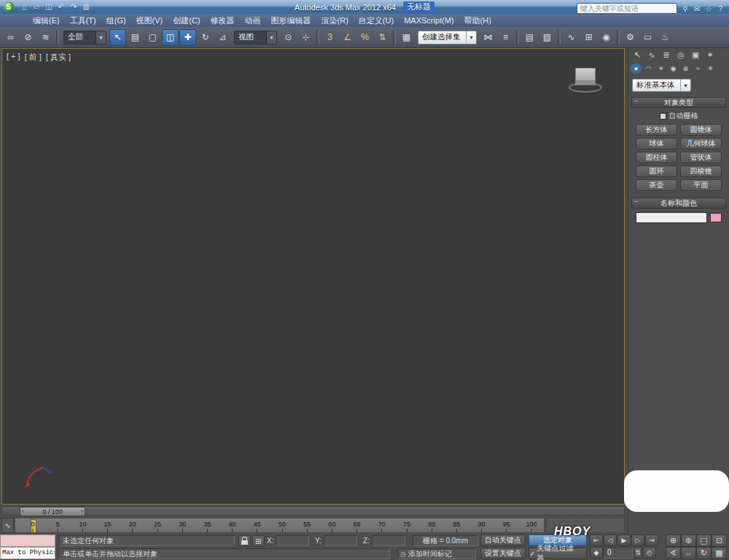  What do you see at coordinates (720, 9) in the screenshot?
I see `help-icon: ?` at bounding box center [720, 9].